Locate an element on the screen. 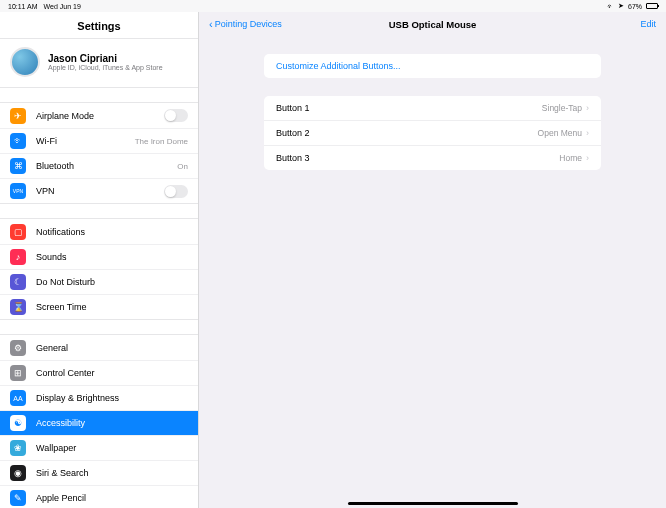 The width and height of the screenshot is (666, 508). detail-header: ‹ Pointing Devices USB Optical Mouse Edi… is located at coordinates (432, 24).